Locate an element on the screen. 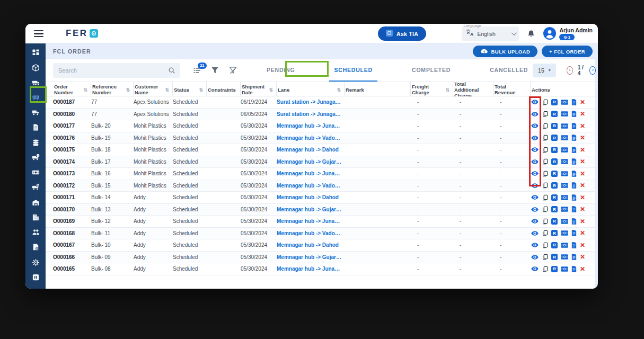 The height and width of the screenshot is (339, 644). active-filters-icon: 21 is located at coordinates (197, 70).